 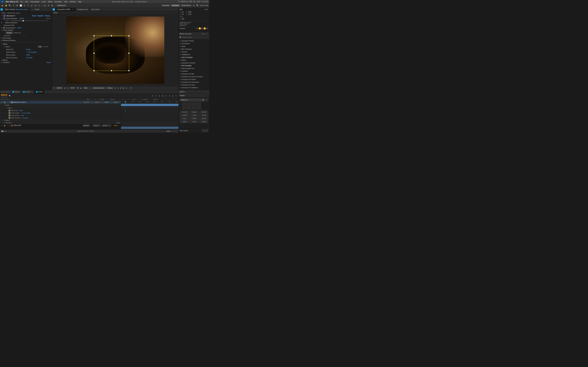 I want to click on tool-distribute: ⊠, so click(x=52, y=5).